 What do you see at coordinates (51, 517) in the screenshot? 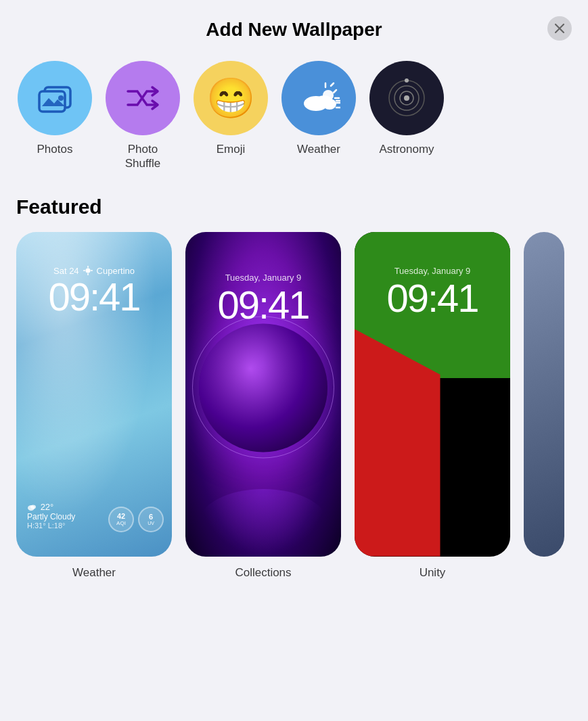
I see `weather-desc: Partly Cloudy` at bounding box center [51, 517].